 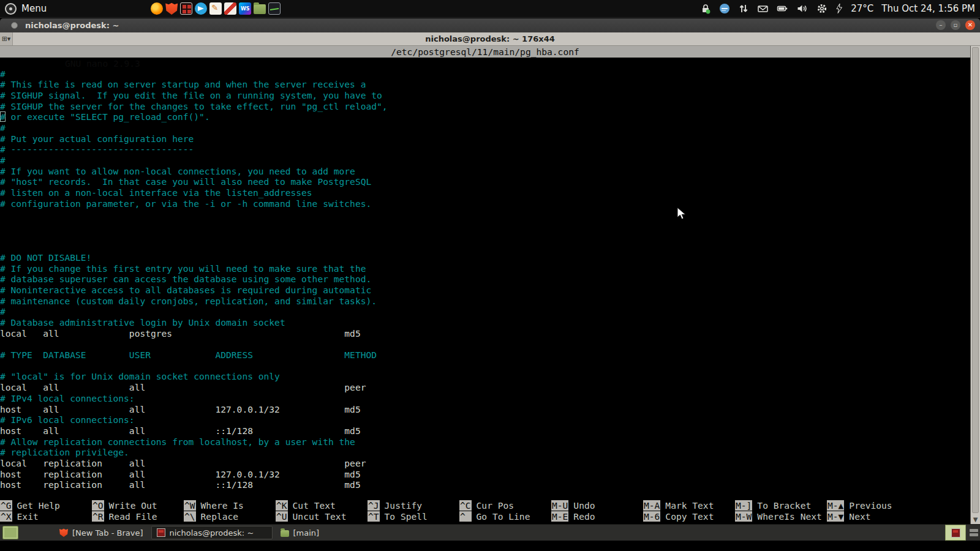 I want to click on shortcut-key: ^R, so click(x=98, y=517).